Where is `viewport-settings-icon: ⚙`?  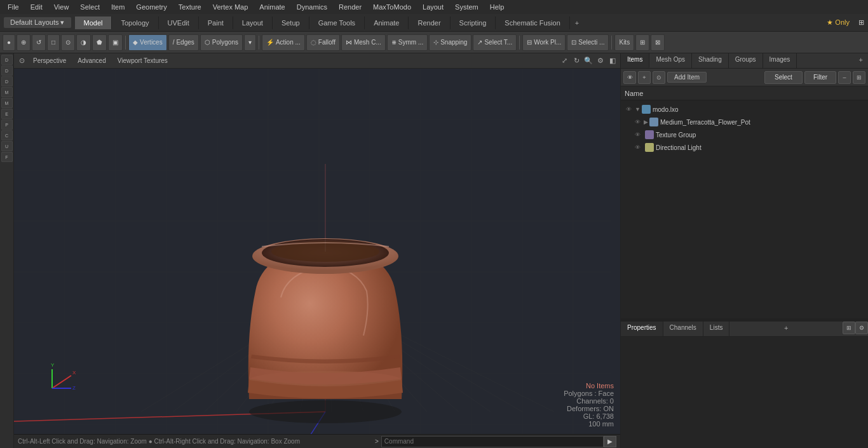
viewport-settings-icon: ⚙ is located at coordinates (600, 61).